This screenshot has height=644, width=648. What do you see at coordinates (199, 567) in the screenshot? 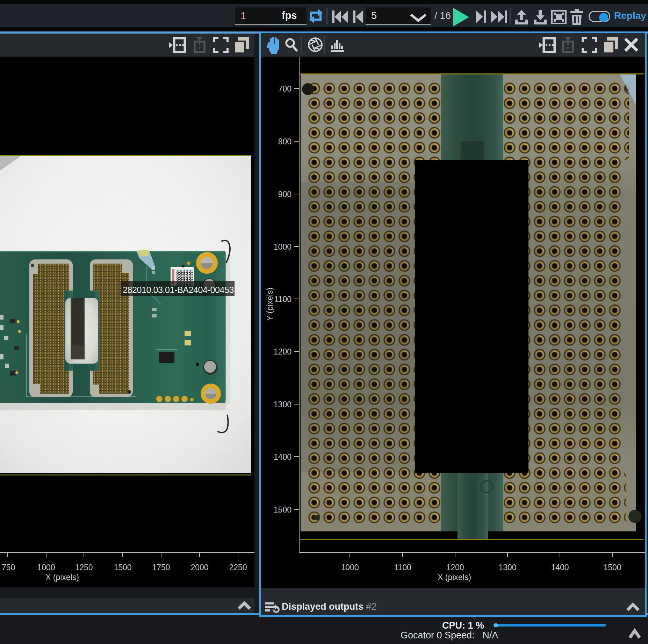
I see `svg-text: 2000` at bounding box center [199, 567].